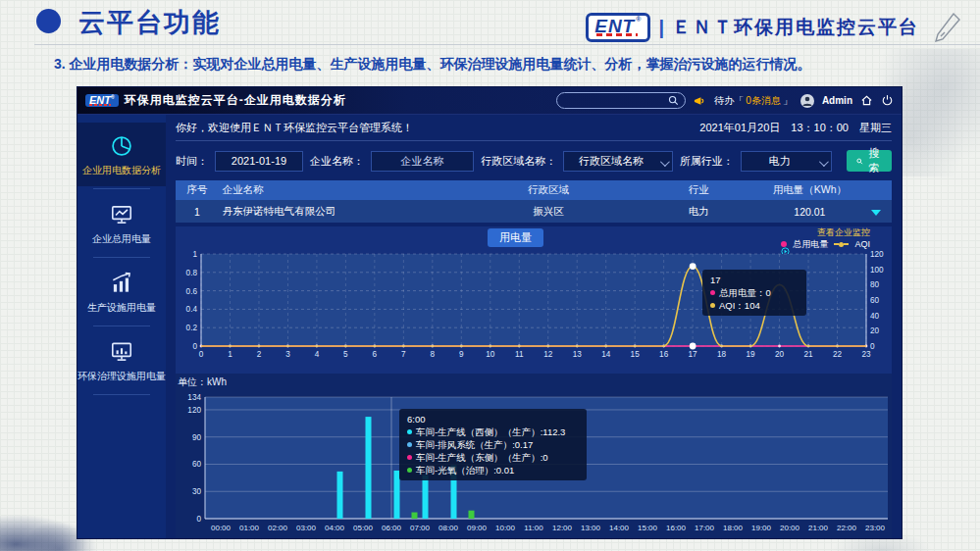  I want to click on svg-text: 20, so click(875, 331).